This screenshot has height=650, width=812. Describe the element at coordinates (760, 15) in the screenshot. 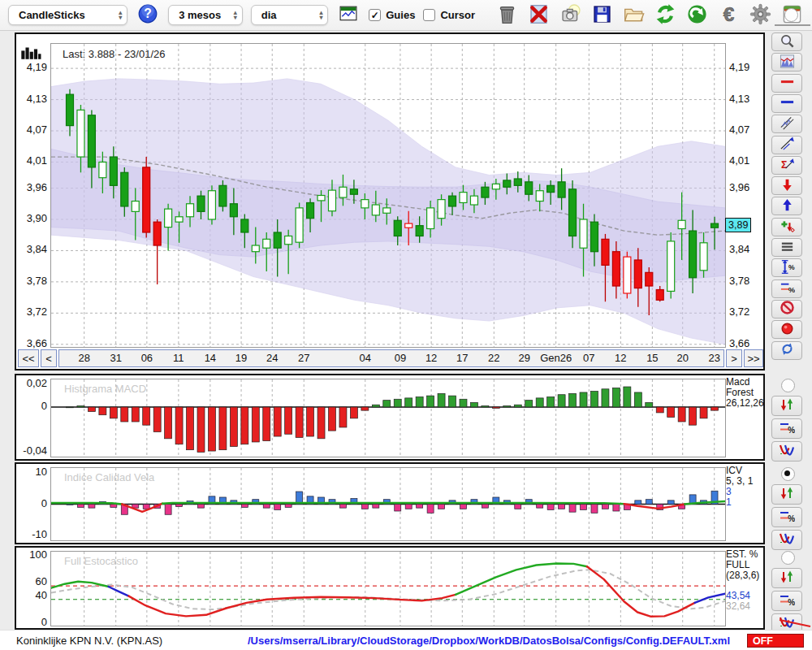

I see `gear-button` at that location.